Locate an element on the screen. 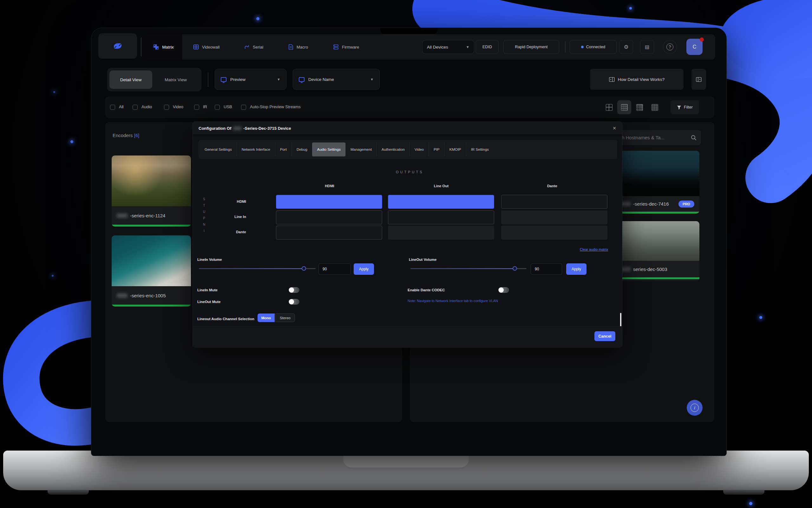 The image size is (812, 508). edid-button: EDID is located at coordinates (487, 47).